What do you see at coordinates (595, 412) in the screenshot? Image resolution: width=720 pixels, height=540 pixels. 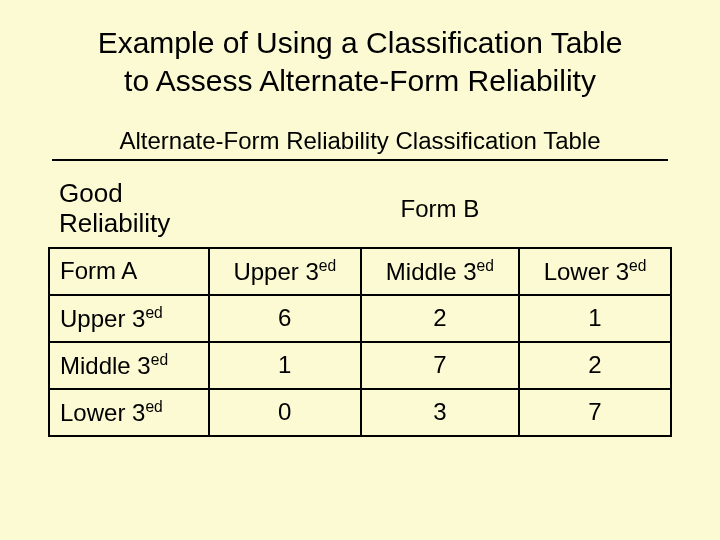 I see `cell-r3c3: 7` at bounding box center [595, 412].